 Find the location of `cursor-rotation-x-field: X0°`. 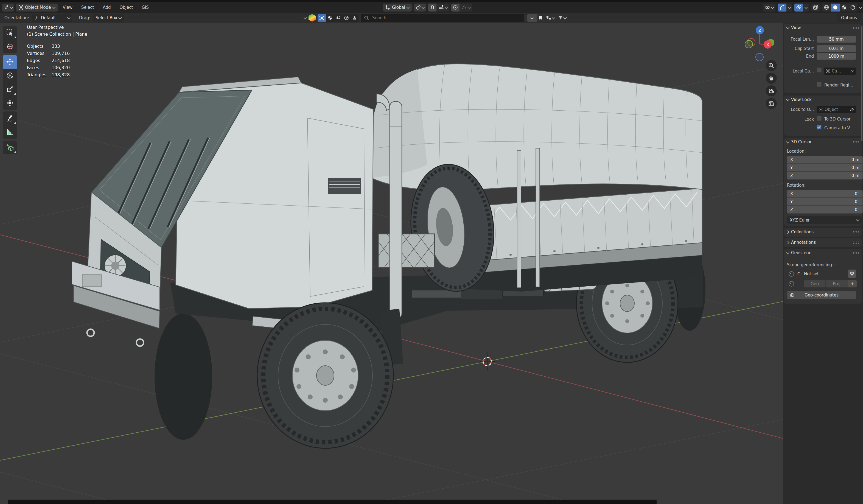

cursor-rotation-x-field: X0° is located at coordinates (825, 194).